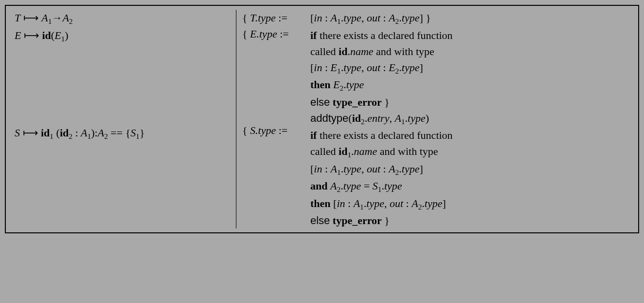 This screenshot has height=303, width=644. Describe the element at coordinates (470, 68) in the screenshot. I see `rhs-r2-2: [in : E1.type, out : E2.type]` at that location.